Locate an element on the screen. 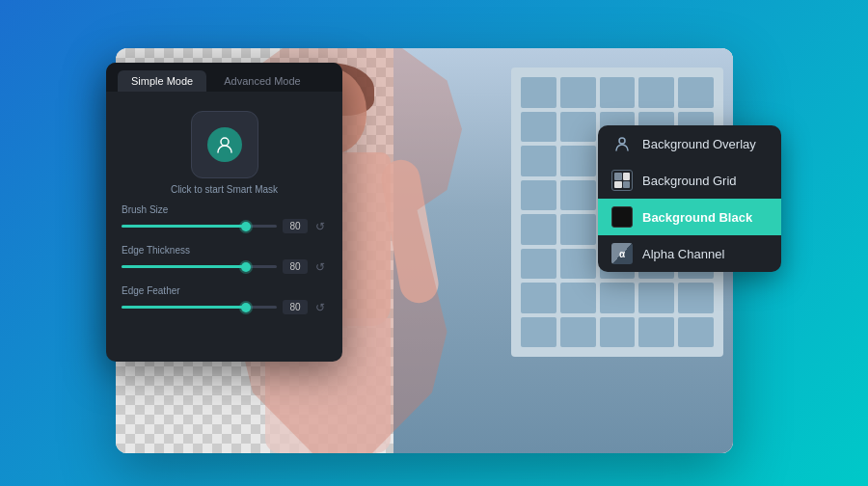 This screenshot has width=868, height=486. overlay-label: Background Overlay is located at coordinates (699, 145).